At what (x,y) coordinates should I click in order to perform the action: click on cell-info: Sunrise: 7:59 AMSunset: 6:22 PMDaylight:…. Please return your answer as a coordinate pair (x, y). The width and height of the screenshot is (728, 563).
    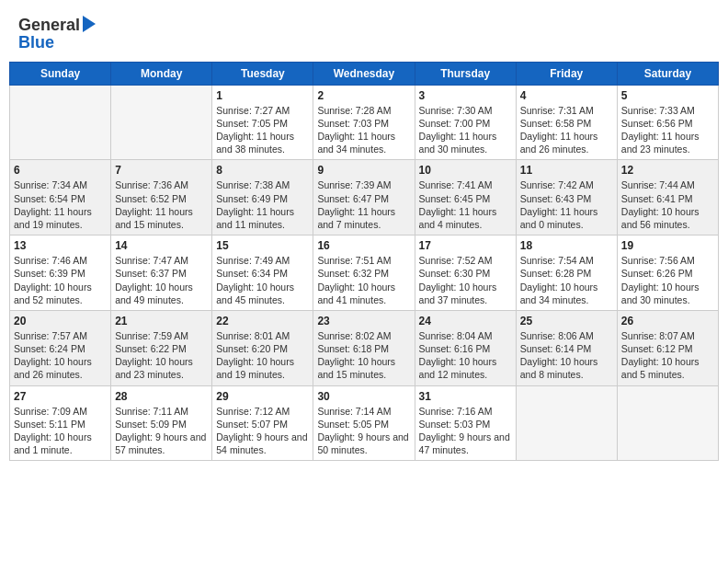
    Looking at the image, I should click on (162, 355).